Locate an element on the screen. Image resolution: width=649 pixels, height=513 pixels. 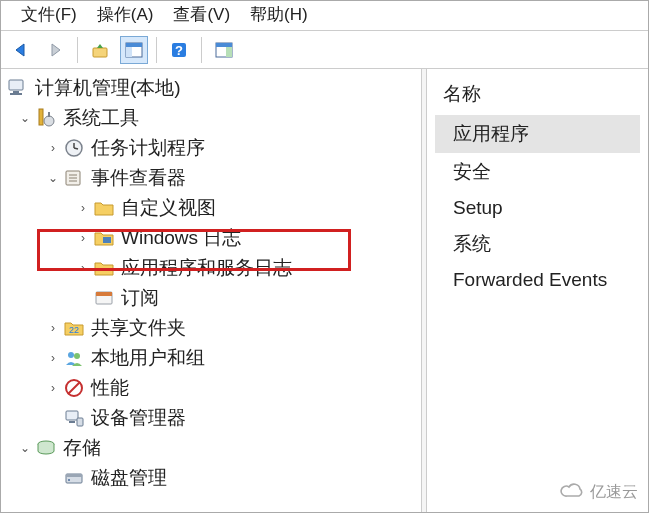
tree-performance: › 性能 is located at coordinates (211, 388).